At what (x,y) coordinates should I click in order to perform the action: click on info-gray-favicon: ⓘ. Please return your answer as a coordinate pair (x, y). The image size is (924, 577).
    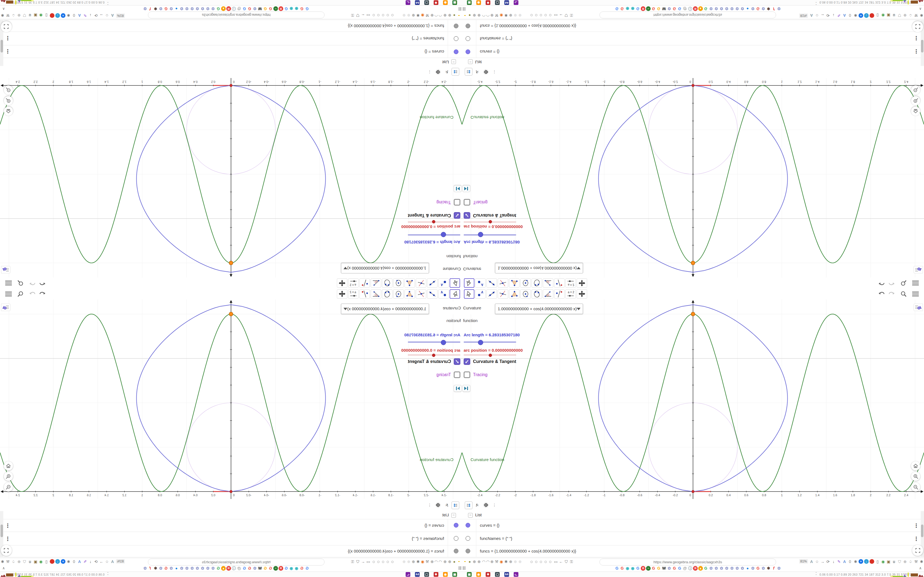
    Looking at the image, I should click on (690, 9).